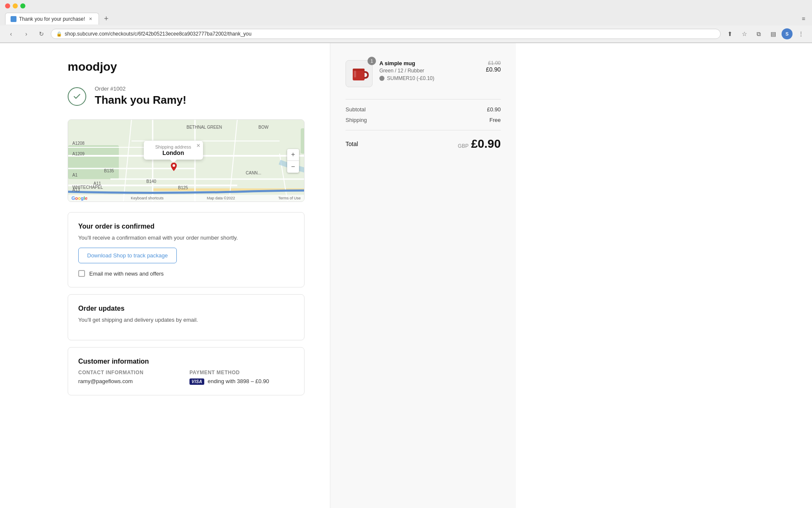  Describe the element at coordinates (173, 153) in the screenshot. I see `tooltip-city: London` at that location.